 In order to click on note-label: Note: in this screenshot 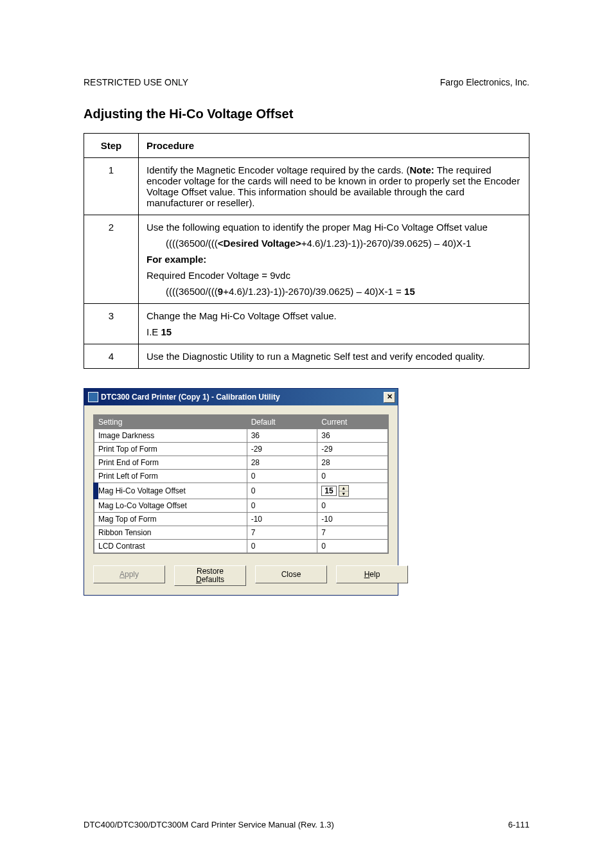, I will do `click(422, 170)`.